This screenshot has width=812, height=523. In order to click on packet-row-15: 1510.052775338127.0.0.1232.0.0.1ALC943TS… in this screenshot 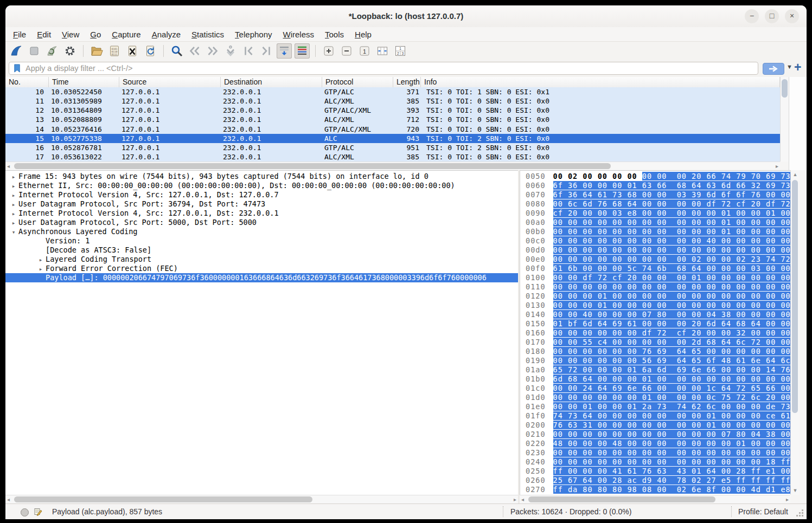, I will do `click(393, 139)`.